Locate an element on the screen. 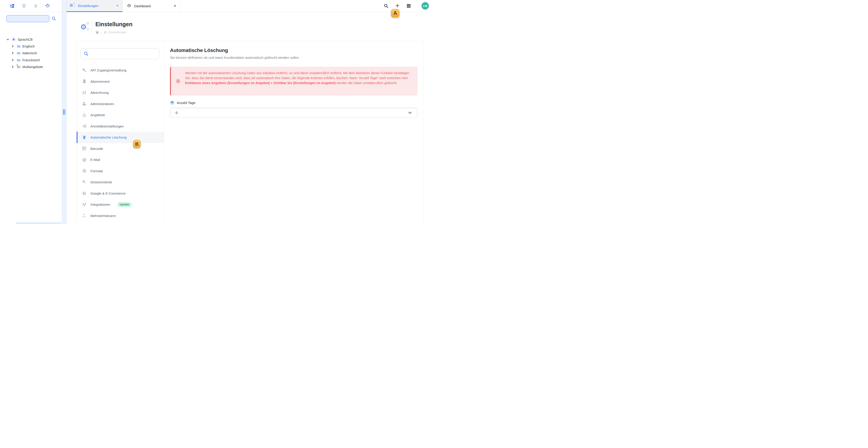 The image size is (868, 448). menu-item-label: Angebote is located at coordinates (98, 115).